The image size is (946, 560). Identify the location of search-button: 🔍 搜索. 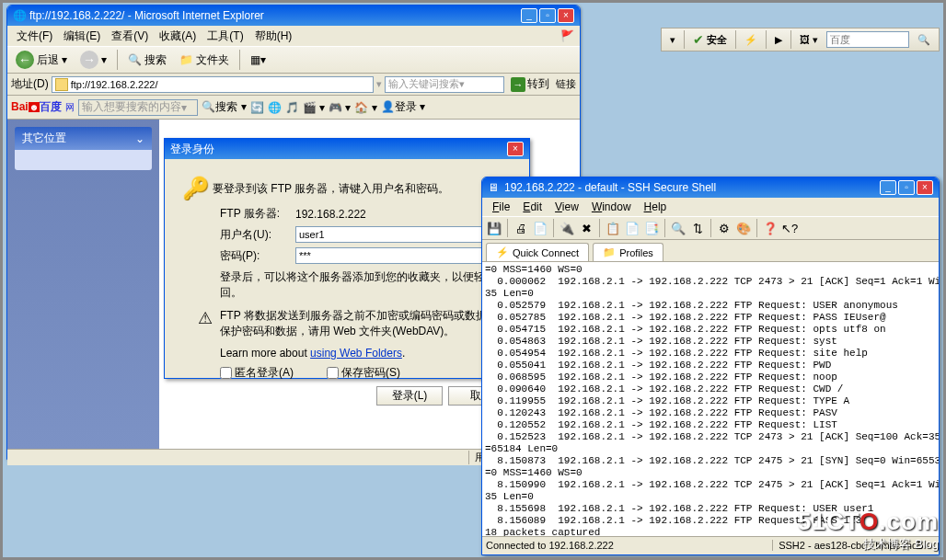
(147, 61).